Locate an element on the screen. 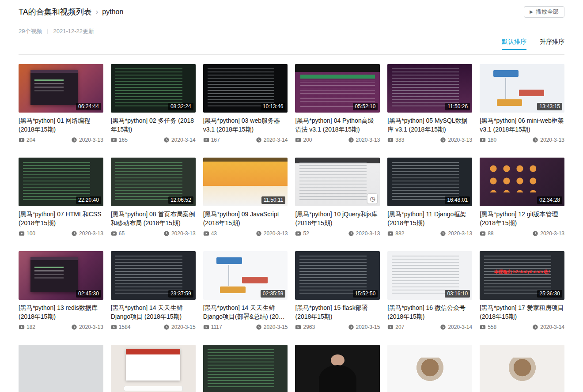 The height and width of the screenshot is (392, 583). video-title: [黑马*python] 05 MySQL数据库 v3.1 (2018年15期) is located at coordinates (430, 125).